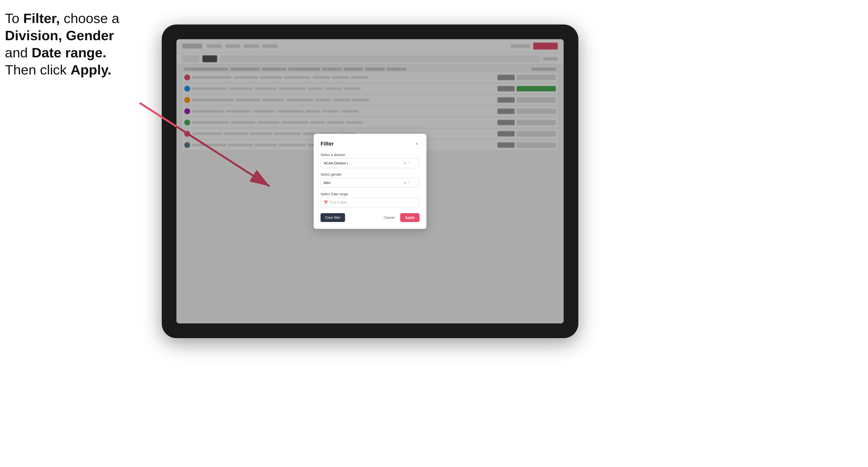 Image resolution: width=868 pixels, height=467 pixels. I want to click on modal-footer-right: Cancel Apply, so click(400, 218).